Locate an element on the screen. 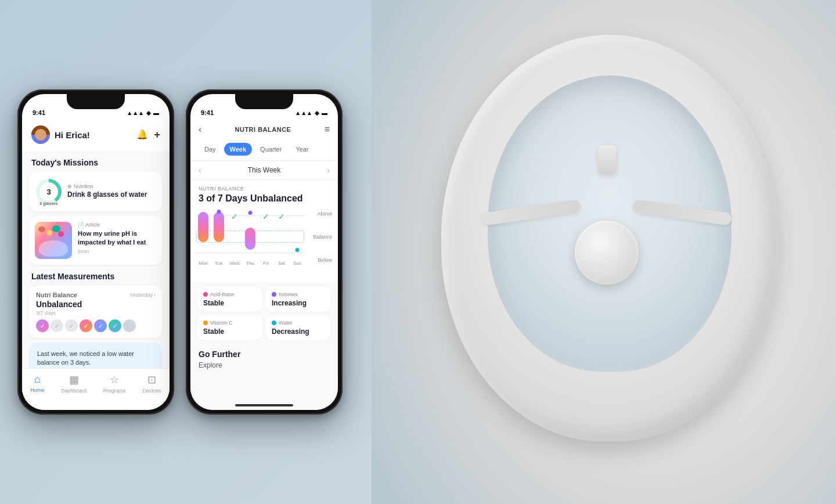 The image size is (836, 504). article-info: 📄 Article How my urine pH is impacted by… is located at coordinates (117, 238).